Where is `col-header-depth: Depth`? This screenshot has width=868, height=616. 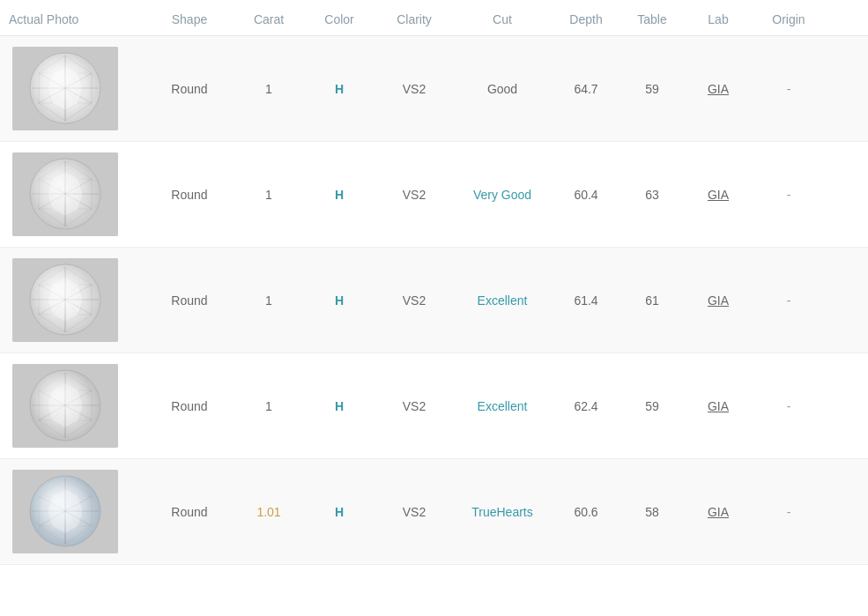 col-header-depth: Depth is located at coordinates (586, 19).